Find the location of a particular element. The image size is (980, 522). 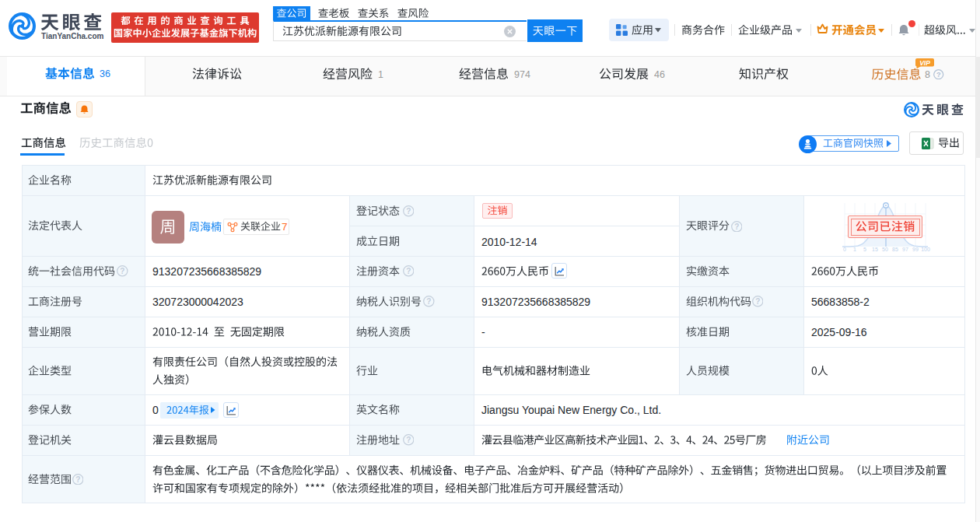

svg-text: 0 is located at coordinates (845, 249).